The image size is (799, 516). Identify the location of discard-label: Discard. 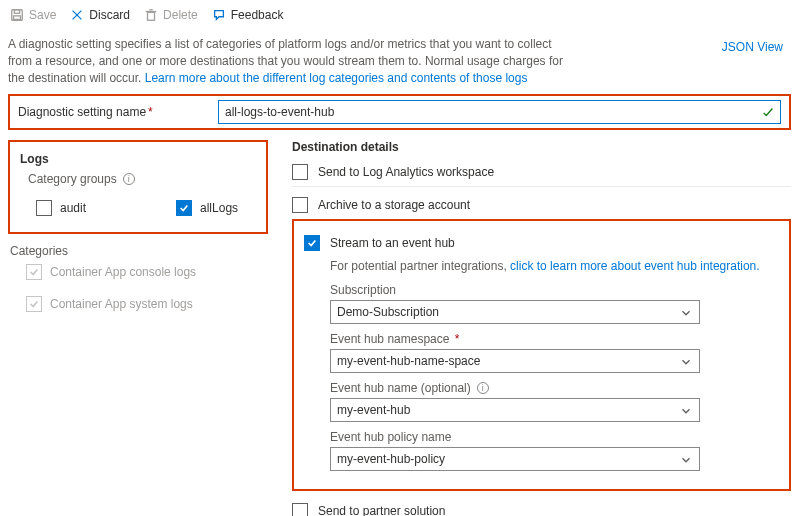
(110, 15).